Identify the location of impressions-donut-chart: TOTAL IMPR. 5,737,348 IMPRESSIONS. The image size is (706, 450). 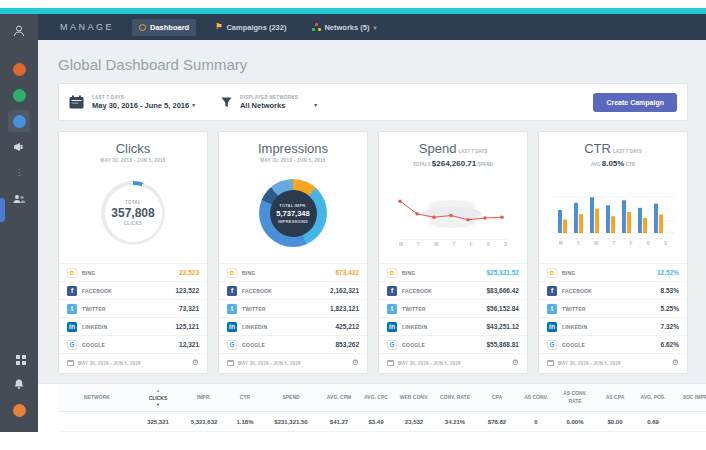
(293, 213).